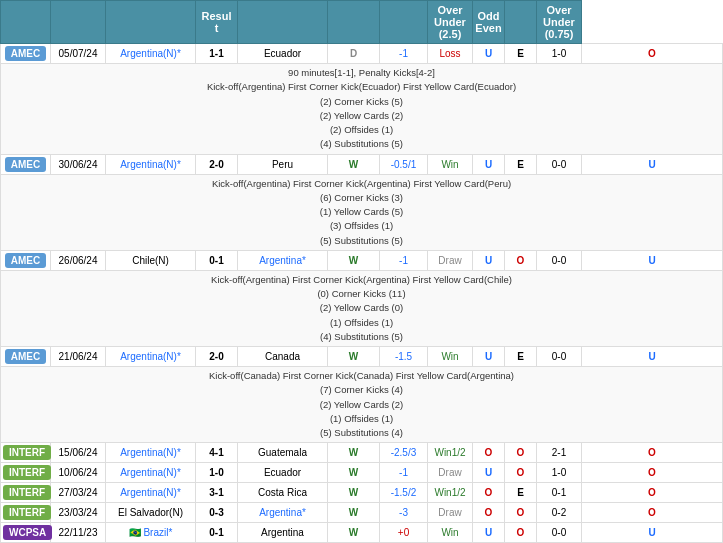  Describe the element at coordinates (652, 260) in the screenshot. I see `ou075-value: U` at that location.